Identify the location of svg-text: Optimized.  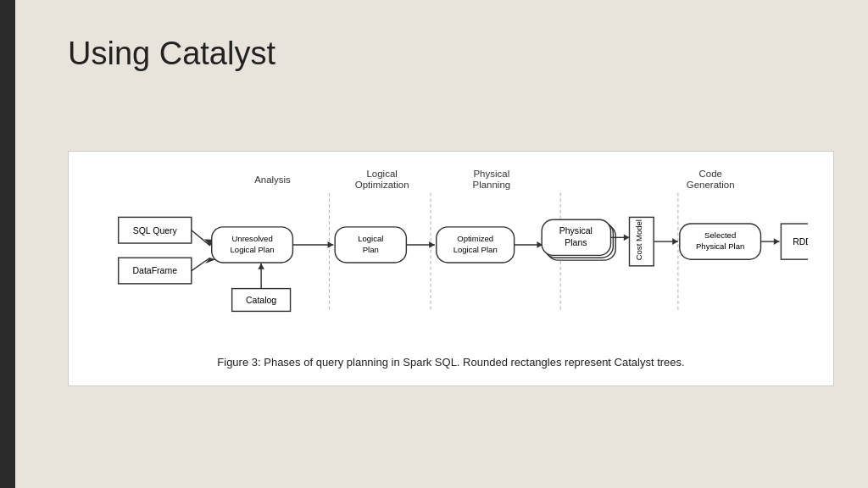
(475, 239).